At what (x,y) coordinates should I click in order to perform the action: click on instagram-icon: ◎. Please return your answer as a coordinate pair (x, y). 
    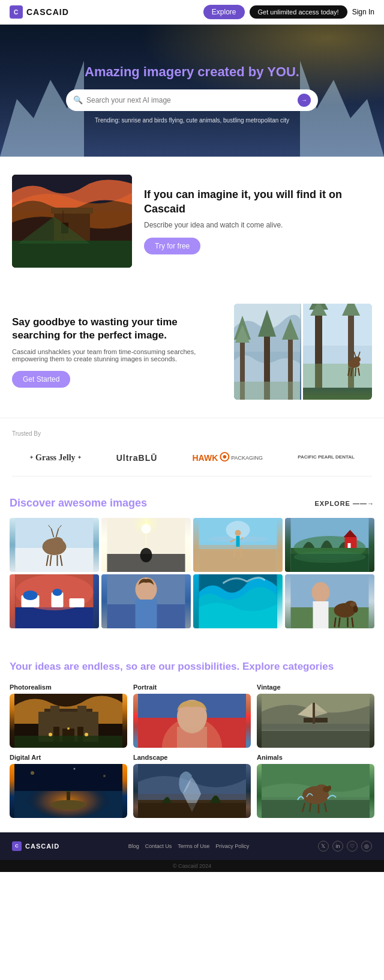
    Looking at the image, I should click on (367, 846).